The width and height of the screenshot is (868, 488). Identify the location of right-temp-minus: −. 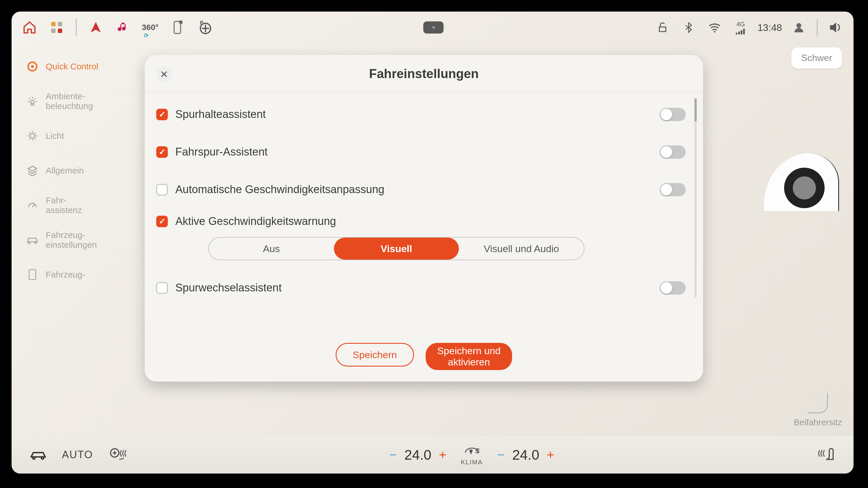
(501, 455).